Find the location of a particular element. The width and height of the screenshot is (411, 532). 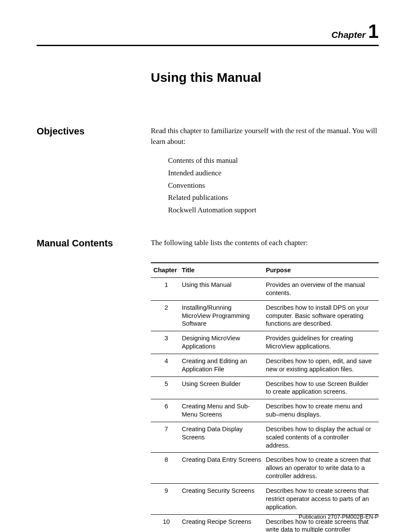

section-objectives: Objectives Read this chapter to familiar… is located at coordinates (208, 171).